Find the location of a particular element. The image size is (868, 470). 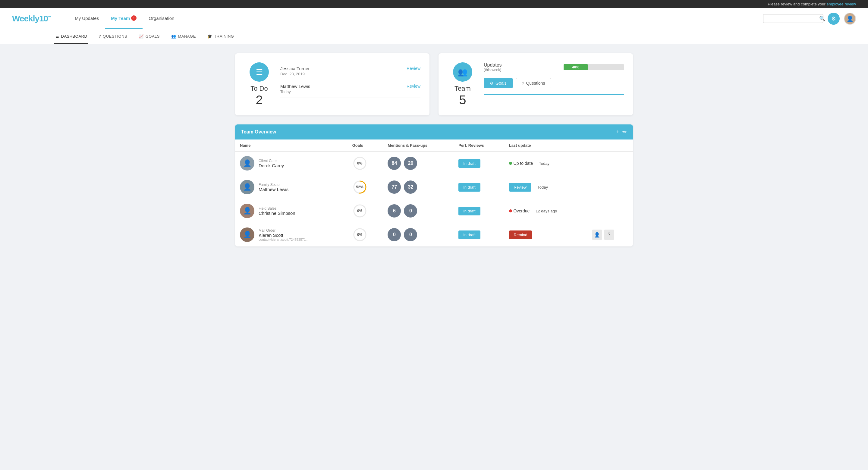

person-info: Family Sector Matthew Lewis is located at coordinates (274, 187).